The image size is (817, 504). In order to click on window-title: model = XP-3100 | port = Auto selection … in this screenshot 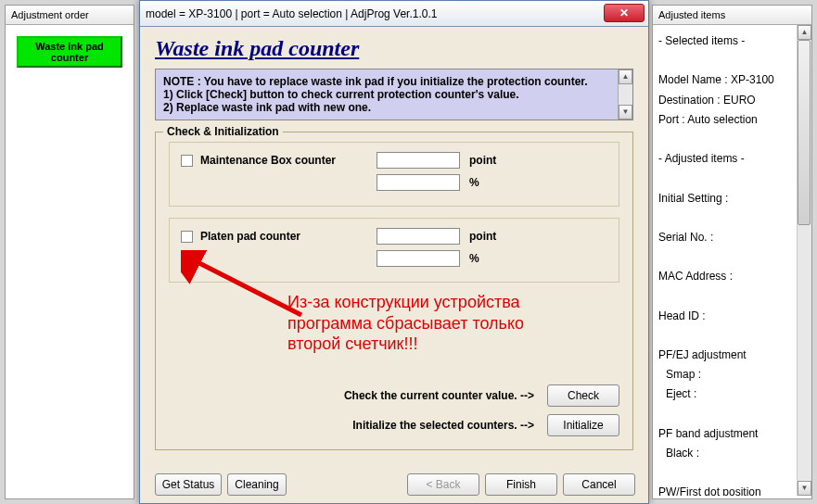, I will do `click(291, 14)`.